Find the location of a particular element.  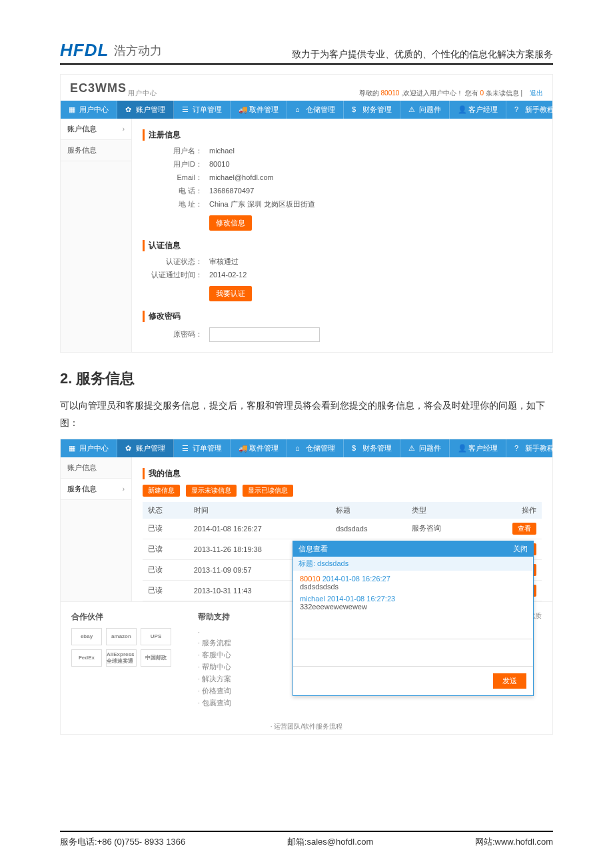

col-time: 时间 is located at coordinates (260, 511).